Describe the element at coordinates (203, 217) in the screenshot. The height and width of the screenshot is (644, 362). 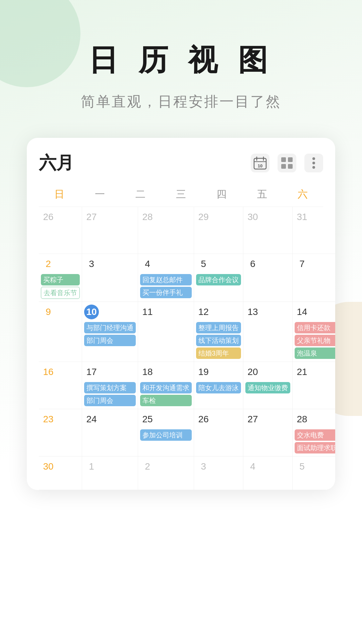
I see `cal-day-number: 29` at that location.